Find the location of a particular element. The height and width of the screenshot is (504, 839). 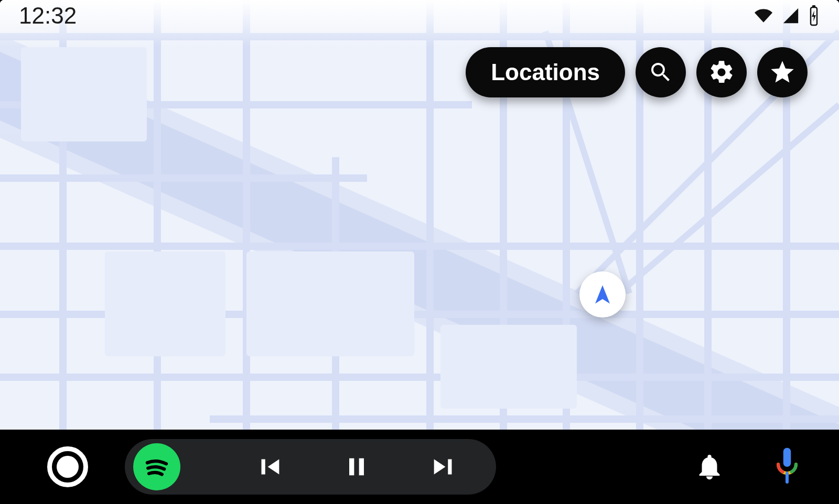

skip-next-button is located at coordinates (444, 467).